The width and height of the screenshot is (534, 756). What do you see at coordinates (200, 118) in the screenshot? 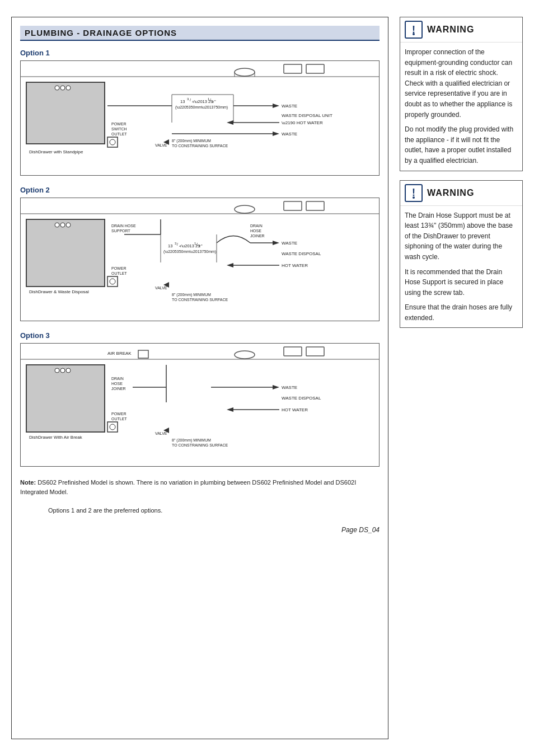
I see `option-1-diagram: DishDrawer with Standpipe POWER SWITCH O…` at bounding box center [200, 118].